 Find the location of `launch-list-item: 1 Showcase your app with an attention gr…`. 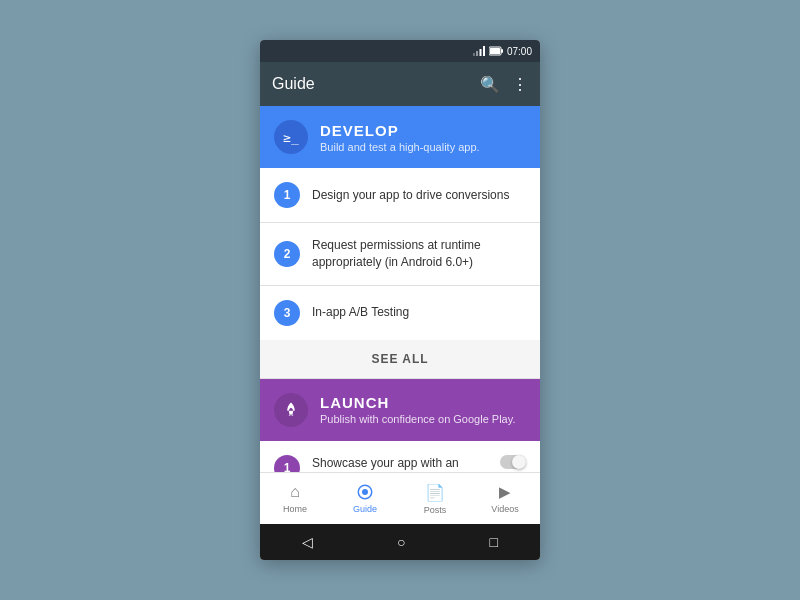

launch-list-item: 1 Showcase your app with an attention gr… is located at coordinates (400, 456).